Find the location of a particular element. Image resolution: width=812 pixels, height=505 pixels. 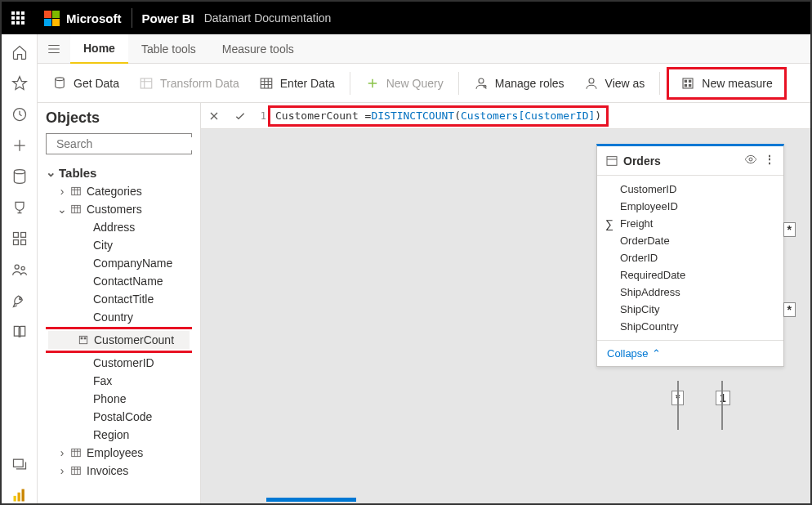

field-orderdate: OrderDate is located at coordinates (690, 240).